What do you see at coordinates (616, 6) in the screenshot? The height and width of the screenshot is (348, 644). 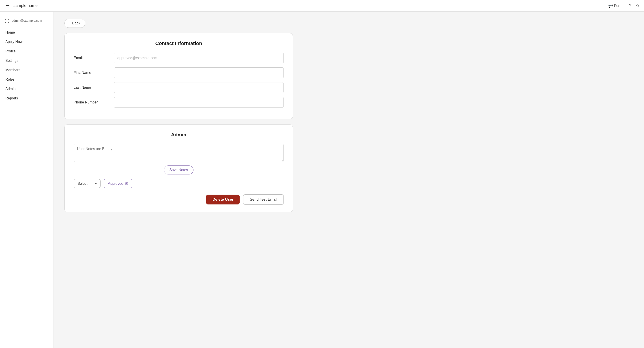 I see `forum-link: 💬 Forum` at bounding box center [616, 6].